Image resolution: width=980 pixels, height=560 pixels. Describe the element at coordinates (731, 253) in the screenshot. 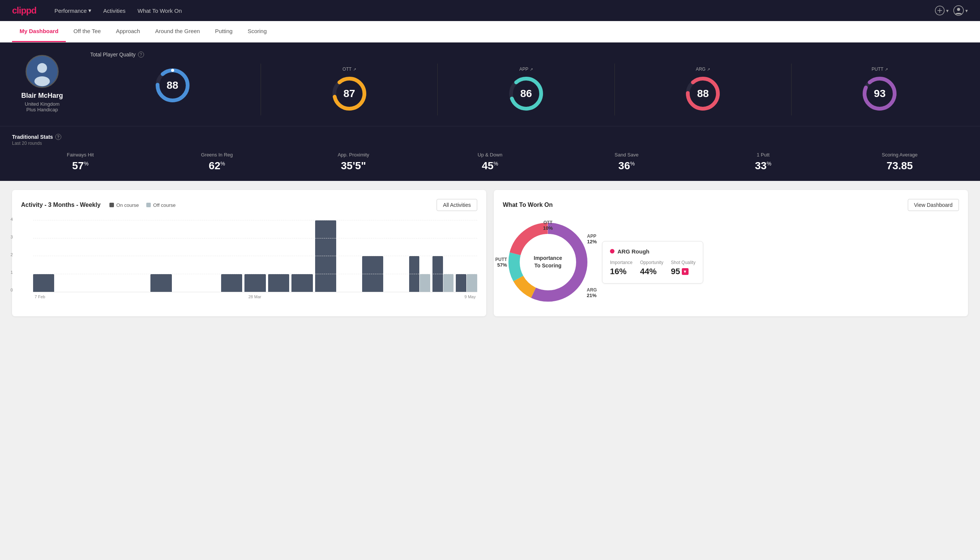

I see `wtwo-panel: What To Work On View Dashboard` at that location.